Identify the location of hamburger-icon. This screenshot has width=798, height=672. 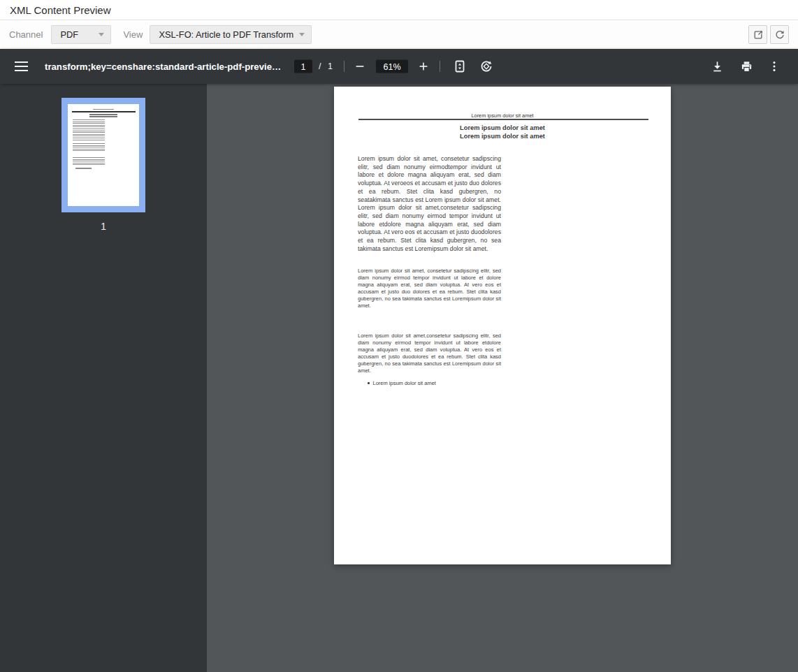
(21, 62).